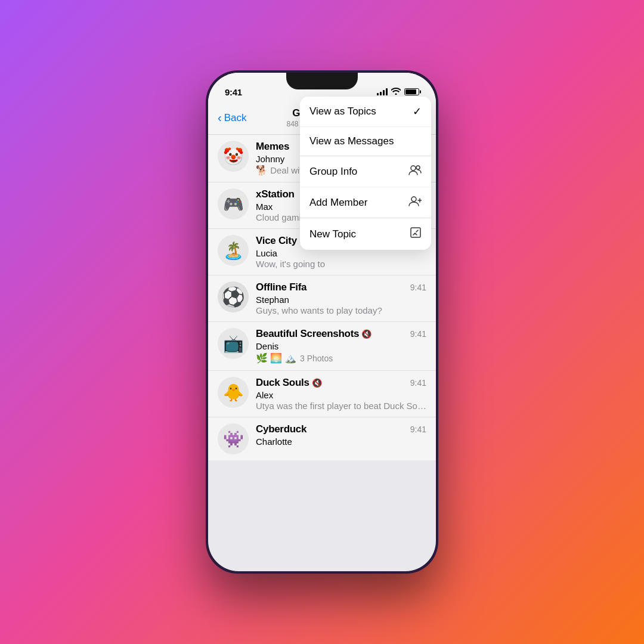  I want to click on dropdown-section-group: Group Info Add Member, so click(366, 187).